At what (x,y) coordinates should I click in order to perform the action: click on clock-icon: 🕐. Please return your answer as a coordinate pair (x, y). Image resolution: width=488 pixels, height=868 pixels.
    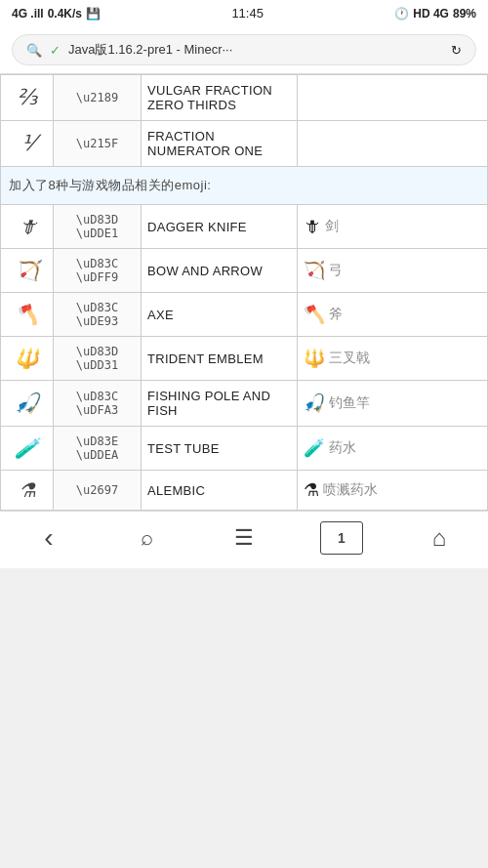
    Looking at the image, I should click on (402, 14).